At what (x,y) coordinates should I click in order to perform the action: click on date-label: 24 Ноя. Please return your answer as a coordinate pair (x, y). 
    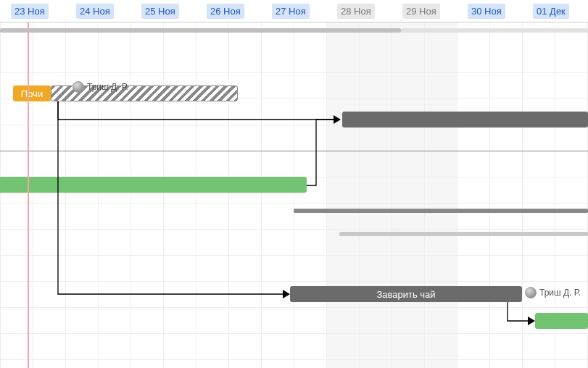
    Looking at the image, I should click on (95, 12).